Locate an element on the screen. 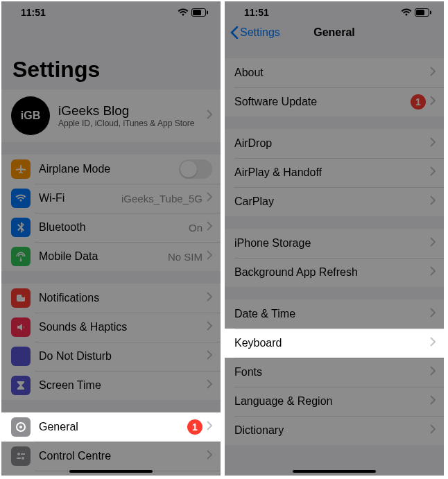  software-update-label: Software Update is located at coordinates (276, 102).